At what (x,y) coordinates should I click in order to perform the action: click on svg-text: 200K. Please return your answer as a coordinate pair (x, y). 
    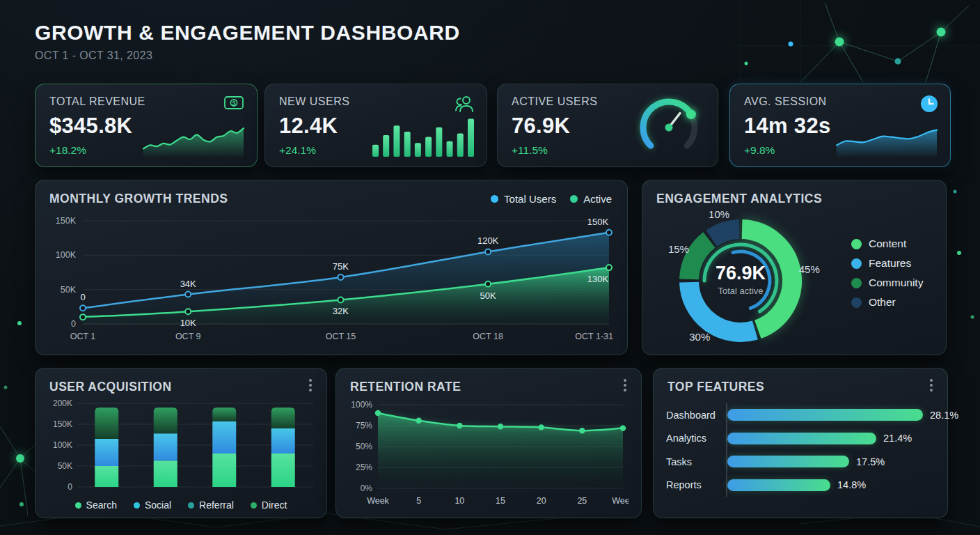
    Looking at the image, I should click on (63, 403).